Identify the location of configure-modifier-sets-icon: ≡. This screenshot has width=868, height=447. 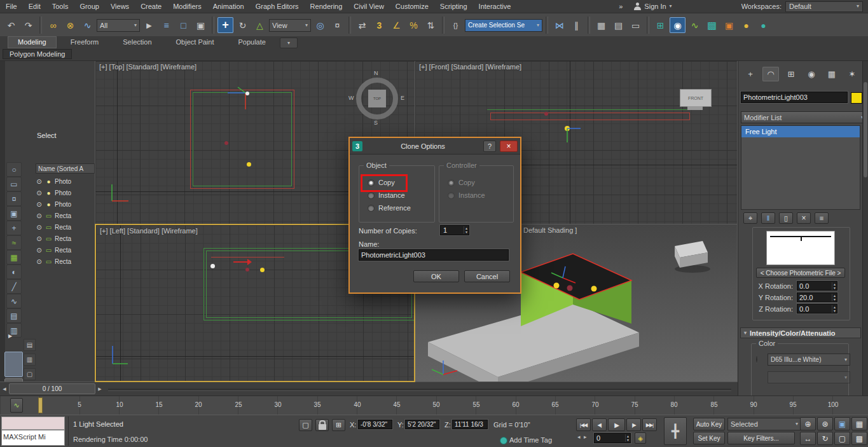
(822, 218).